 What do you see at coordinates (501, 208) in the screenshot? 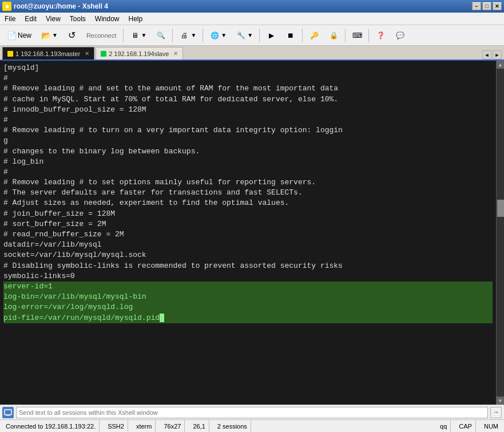
I see `scrollbar-thumb` at bounding box center [501, 208].